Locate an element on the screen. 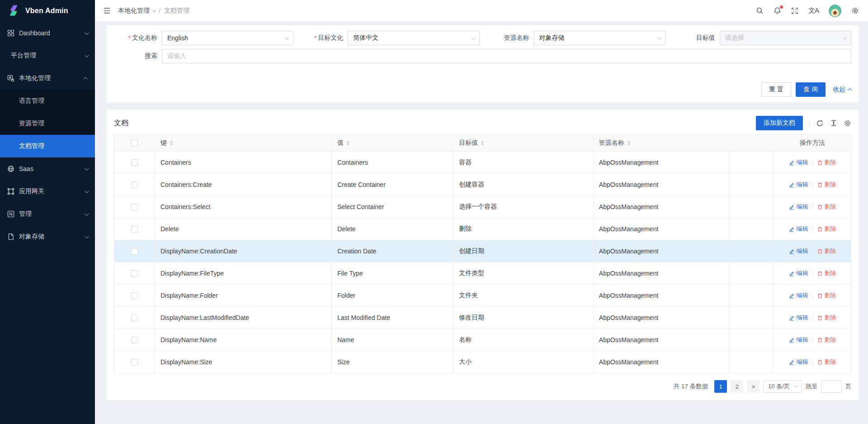  sidebar-item-language-management: 语言管理 is located at coordinates (47, 101).